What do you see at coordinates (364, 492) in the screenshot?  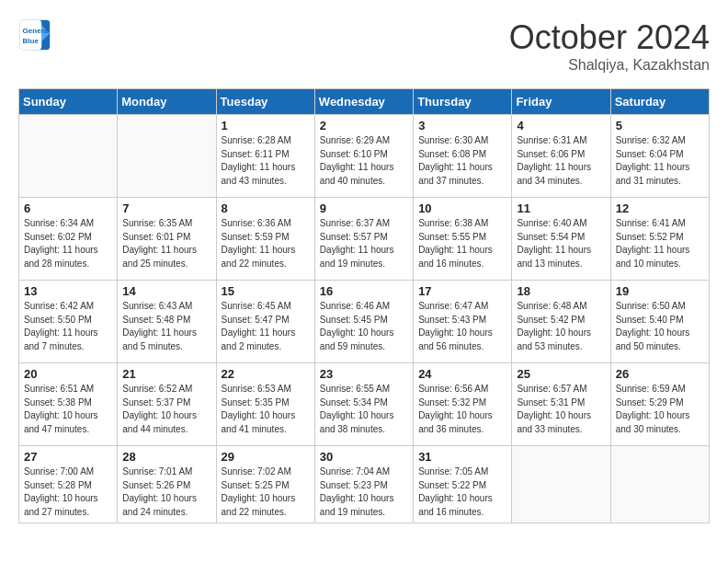 I see `day-info: Sunrise: 7:04 AMSunset: 5:23 PMDaylight:…` at bounding box center [364, 492].